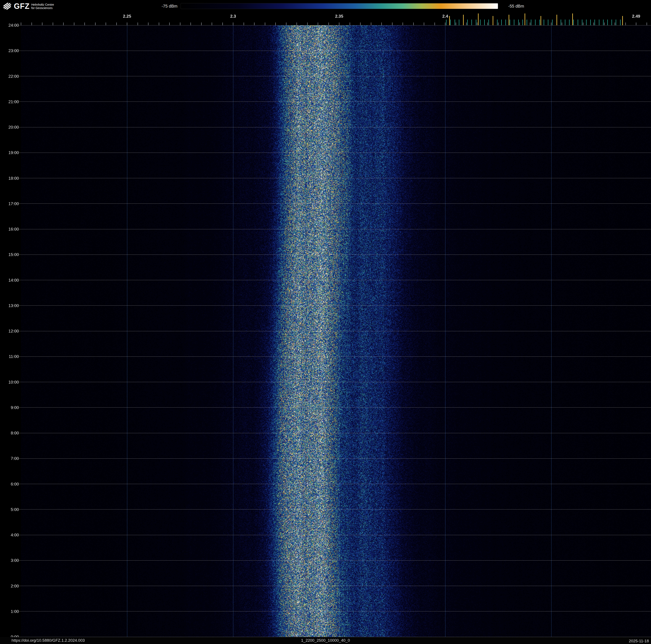  I want to click on colorbar, so click(339, 6).